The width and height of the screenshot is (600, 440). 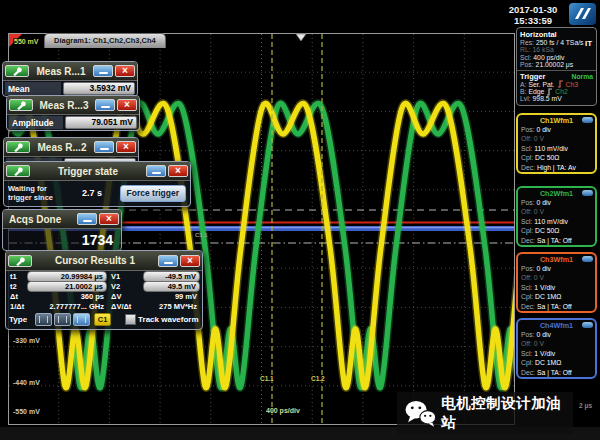 I want to click on cursor-type-vertical-icon, so click(x=62, y=320).